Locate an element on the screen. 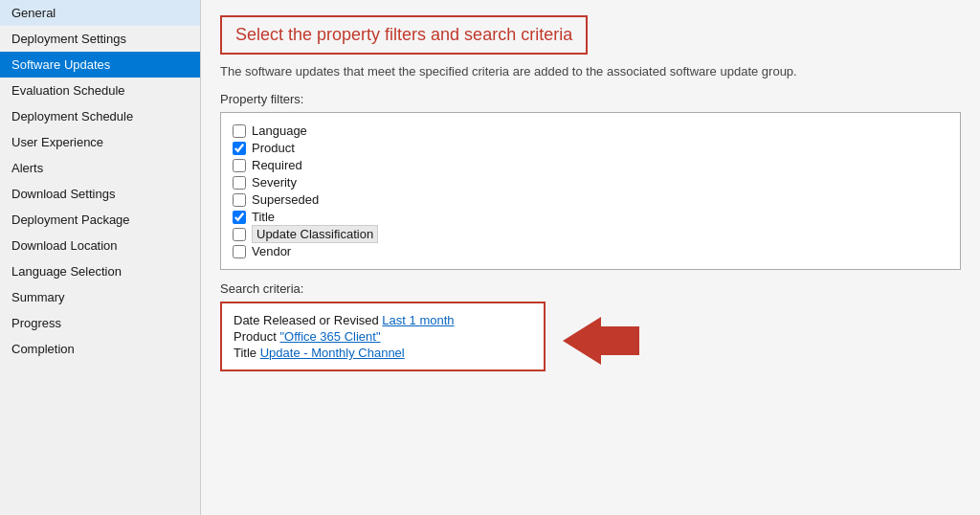 The image size is (980, 515). checkbox-label-update-classification: Update Classification is located at coordinates (315, 234).